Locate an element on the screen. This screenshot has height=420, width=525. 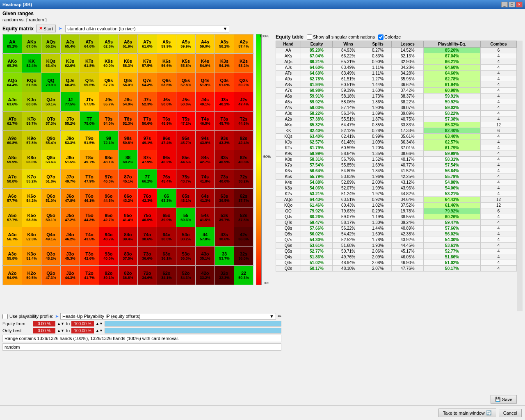
equity-row: K3s 54.06% 52.07% 1.99% 43.96% 54.06% 4 is located at coordinates (396, 188).